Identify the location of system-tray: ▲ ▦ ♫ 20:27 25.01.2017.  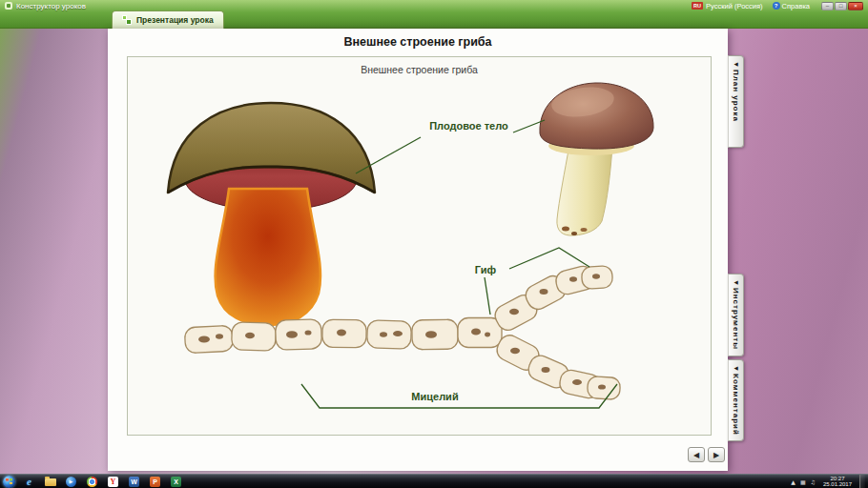
(828, 481).